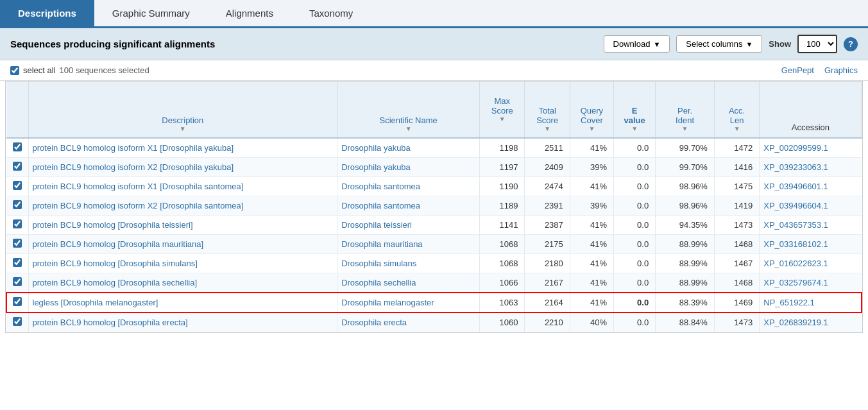 The width and height of the screenshot is (868, 410). What do you see at coordinates (811, 284) in the screenshot?
I see `row-accession-cell: XP_032579674.1` at bounding box center [811, 284].